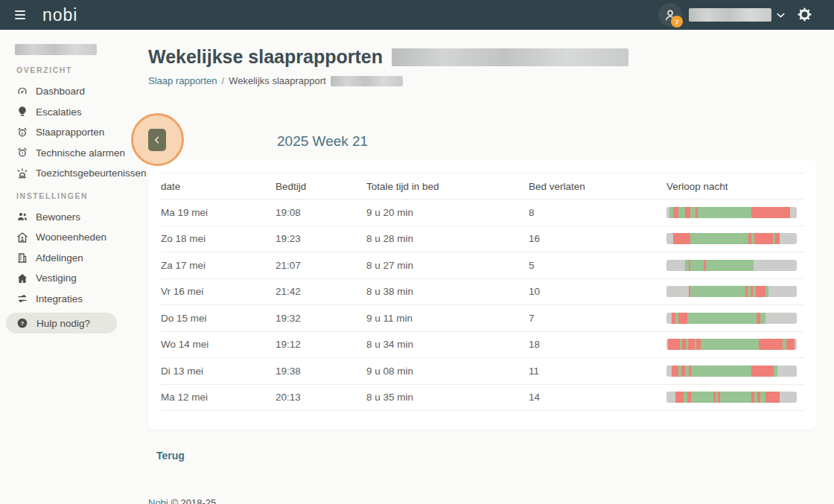 This screenshot has width=834, height=504. What do you see at coordinates (483, 213) in the screenshot?
I see `table-row-ma-19-mei: Ma 19 mei19:089 u 20 min8` at bounding box center [483, 213].